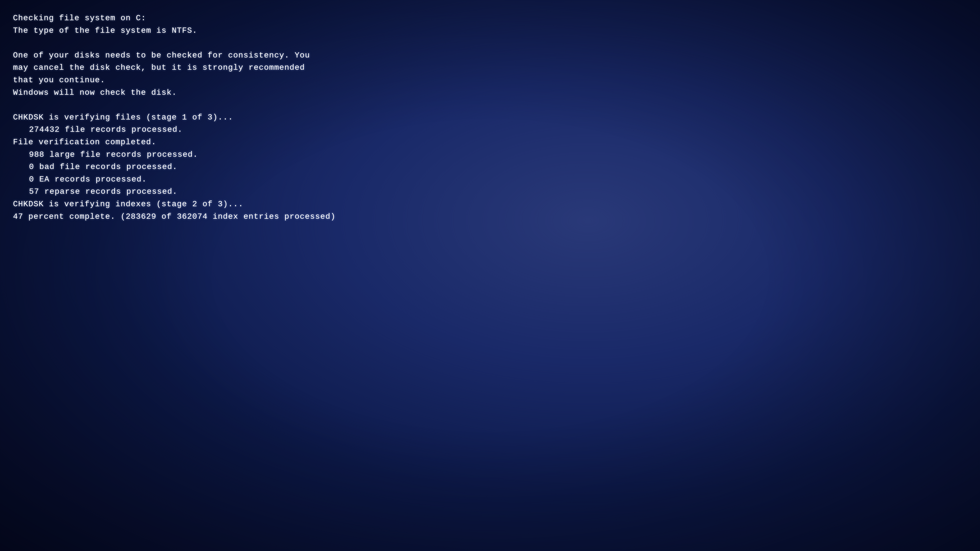 The height and width of the screenshot is (551, 980). I want to click on terminal-line: that you continue., so click(490, 80).